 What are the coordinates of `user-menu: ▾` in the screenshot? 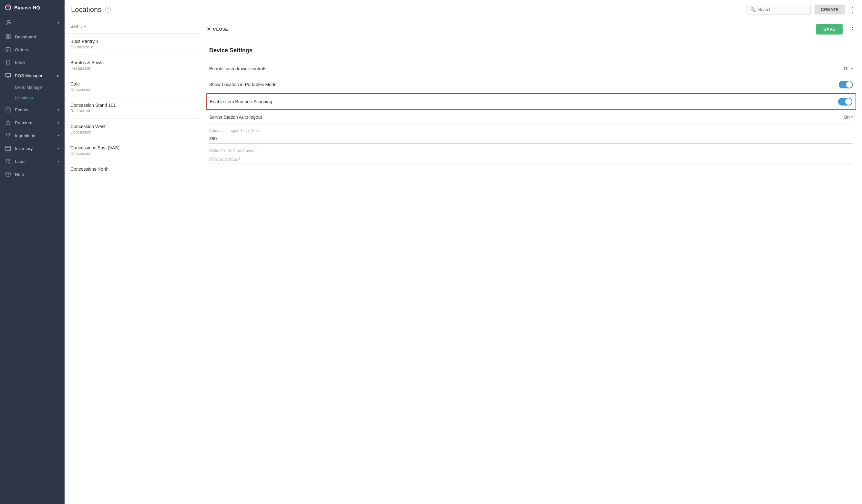 It's located at (32, 23).